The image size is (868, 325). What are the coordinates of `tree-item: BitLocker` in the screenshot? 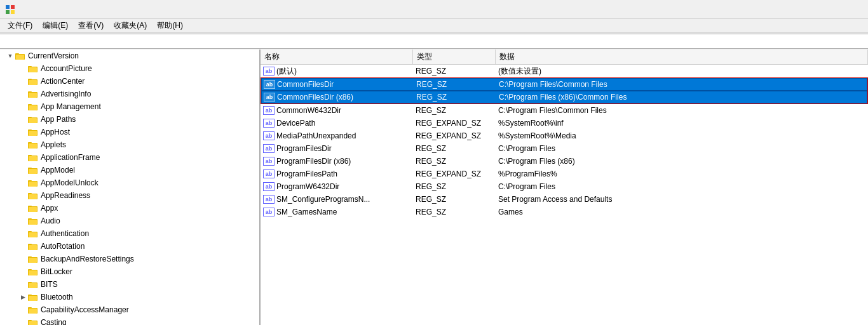 It's located at (130, 272).